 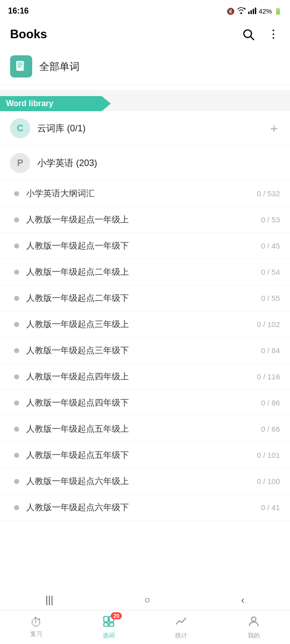 I want to click on list-item: 人教版一年级起点五年级下 0 / 101, so click(x=145, y=455).